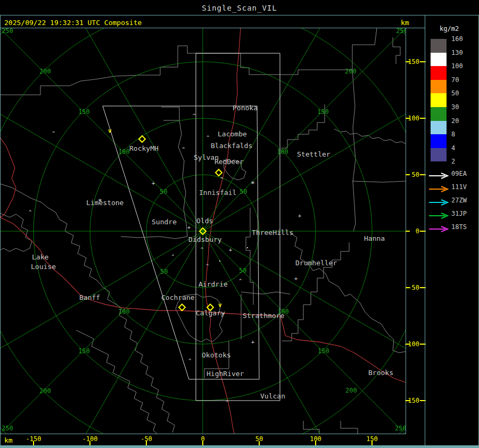 The height and width of the screenshot is (448, 479). I want to click on city-label-blackfalds: Blackfalds, so click(232, 146).